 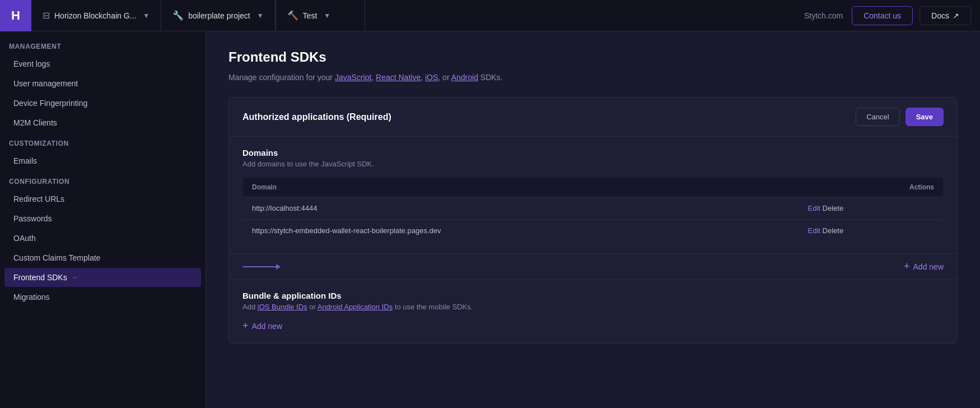 I want to click on domains-desc: Add domains to use the JavaScript SDK., so click(x=593, y=164).